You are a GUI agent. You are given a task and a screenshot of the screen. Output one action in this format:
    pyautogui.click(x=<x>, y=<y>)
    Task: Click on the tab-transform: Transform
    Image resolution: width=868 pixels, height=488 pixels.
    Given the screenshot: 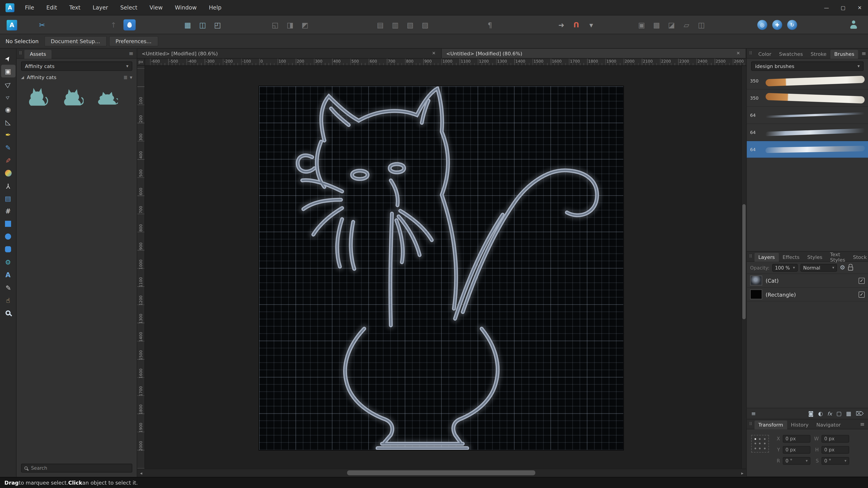 What is the action you would take?
    pyautogui.click(x=771, y=425)
    